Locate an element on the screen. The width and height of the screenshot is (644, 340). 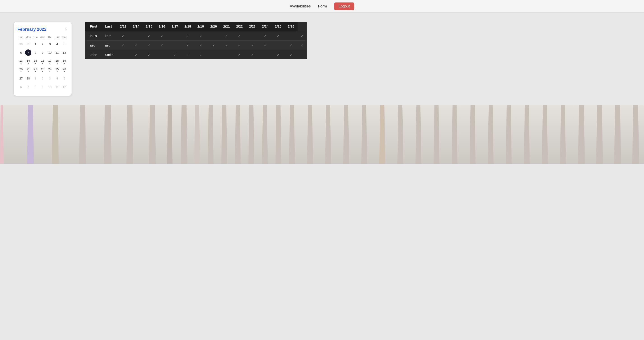
col-header-2-24: 2/24 is located at coordinates (265, 26).